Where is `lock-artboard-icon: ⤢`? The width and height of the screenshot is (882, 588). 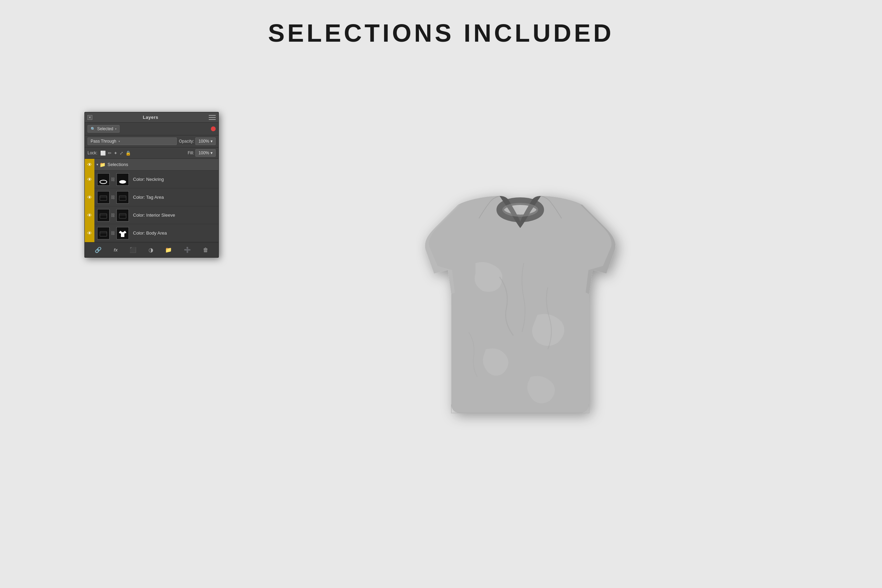
lock-artboard-icon: ⤢ is located at coordinates (122, 153).